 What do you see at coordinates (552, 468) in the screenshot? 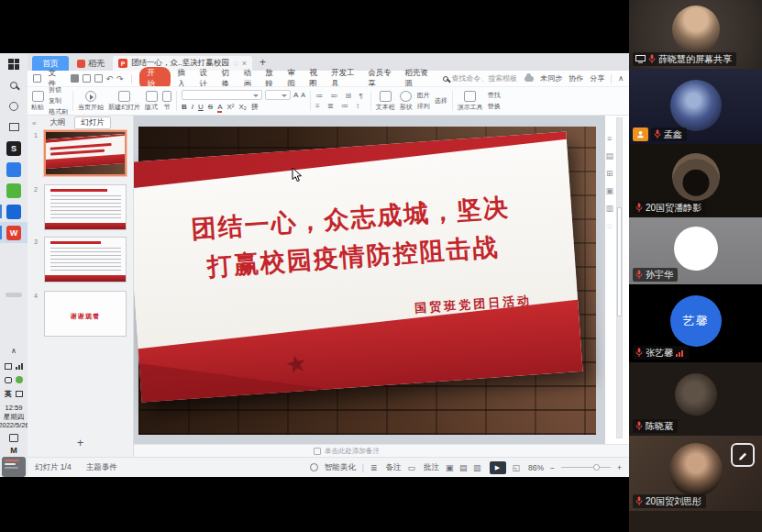
I see `zoom-out-icon: −` at bounding box center [552, 468].